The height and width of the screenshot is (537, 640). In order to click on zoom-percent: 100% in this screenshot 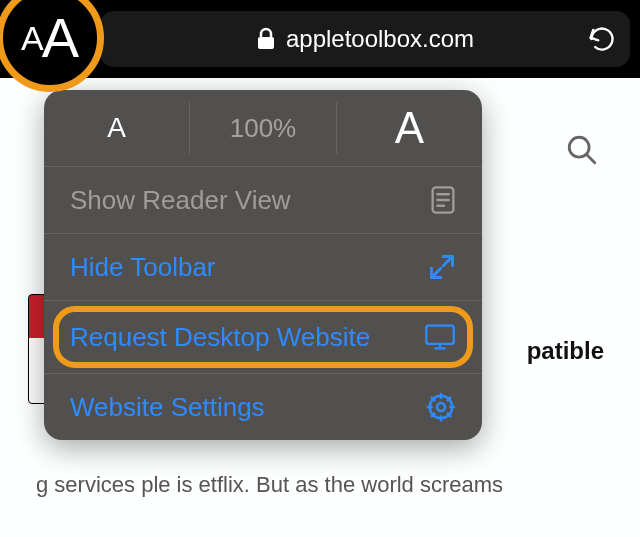, I will do `click(262, 128)`.